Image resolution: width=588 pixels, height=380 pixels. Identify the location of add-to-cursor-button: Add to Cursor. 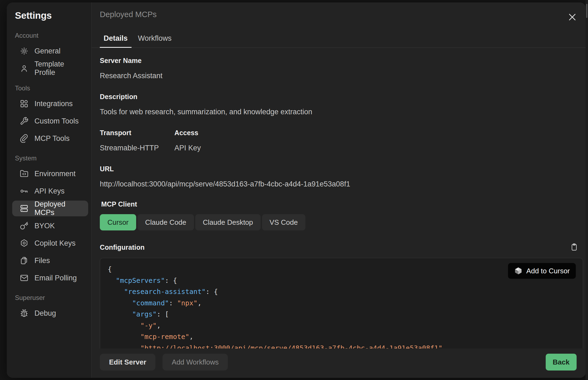
(542, 271).